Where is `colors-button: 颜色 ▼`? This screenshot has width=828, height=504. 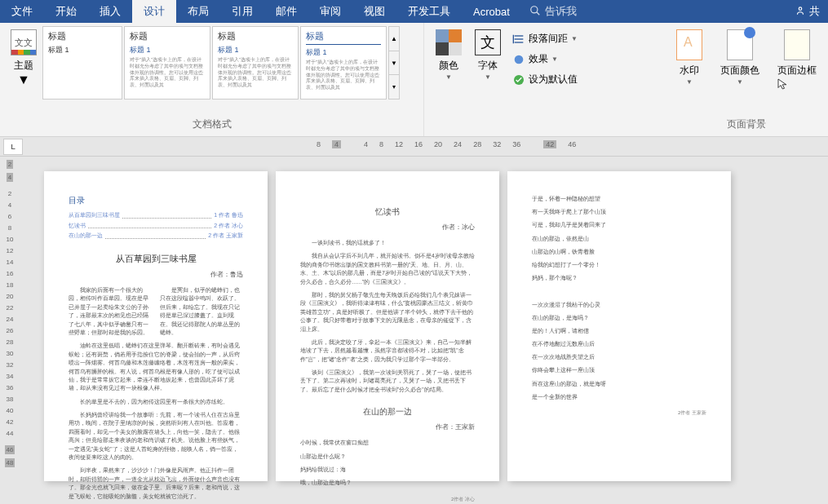
colors-button: 颜色 ▼ is located at coordinates (449, 55).